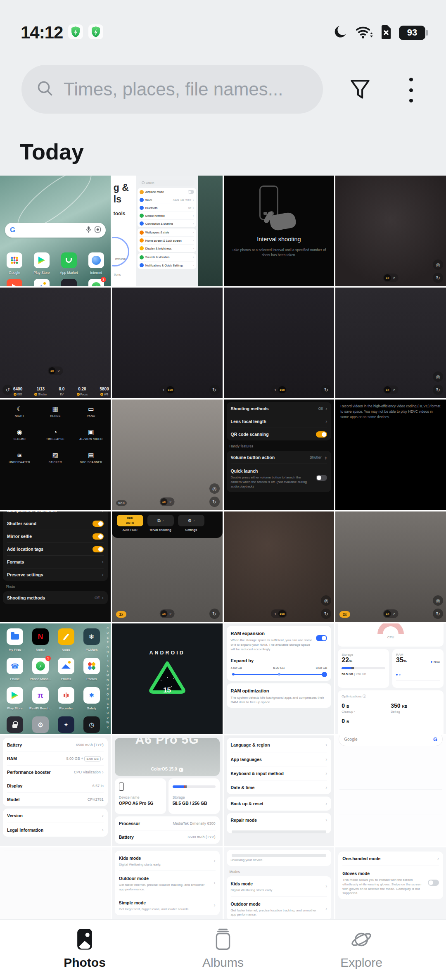  What do you see at coordinates (248, 633) in the screenshot?
I see `setting-title: RAM expansion` at bounding box center [248, 633].